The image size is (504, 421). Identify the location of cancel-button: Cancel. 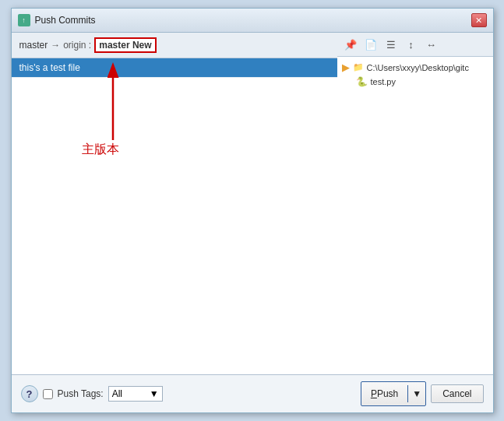
(456, 394).